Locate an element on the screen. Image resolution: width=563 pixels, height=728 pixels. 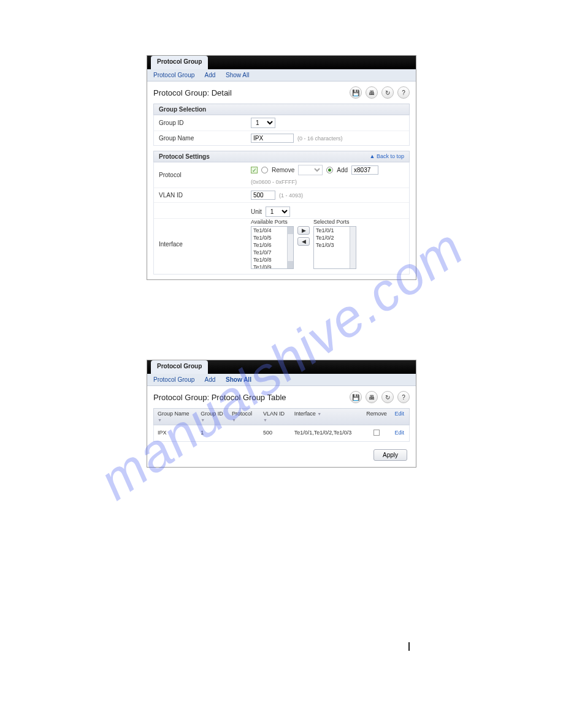
group-id-label: Group ID is located at coordinates (205, 123).